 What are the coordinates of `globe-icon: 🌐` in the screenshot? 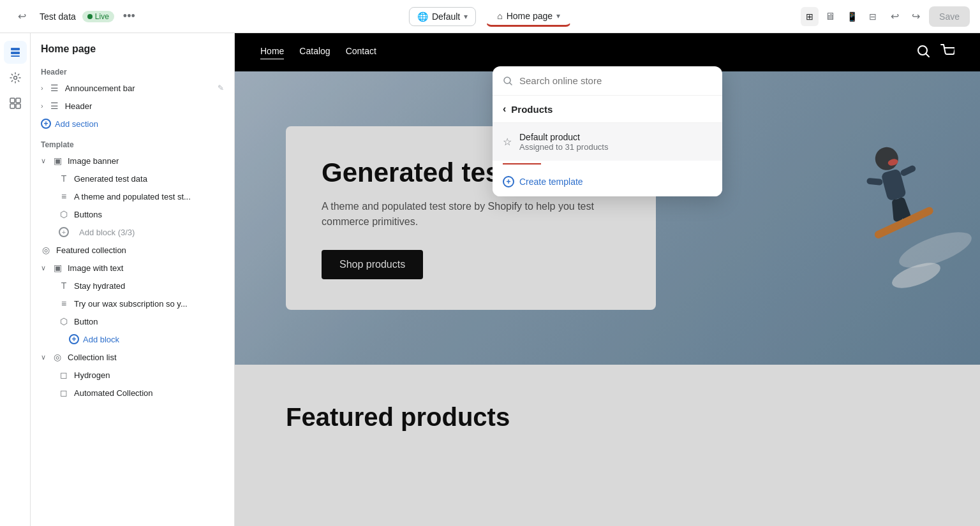 It's located at (422, 17).